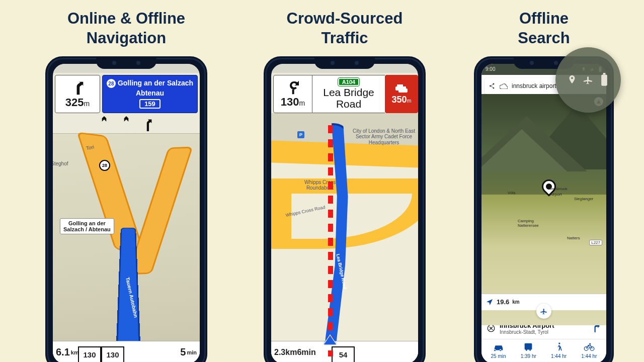  What do you see at coordinates (588, 80) in the screenshot?
I see `status-highlight` at bounding box center [588, 80].